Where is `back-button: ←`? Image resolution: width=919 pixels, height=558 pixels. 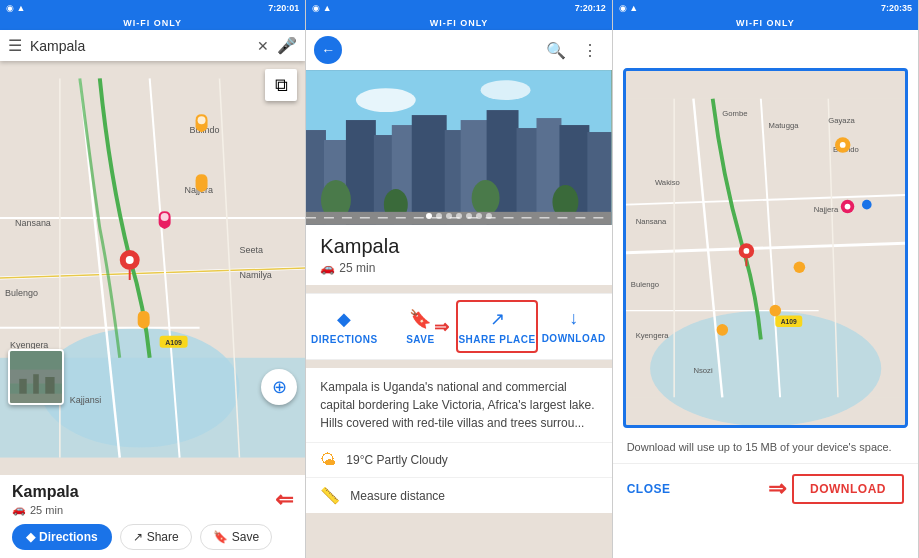
back-button: ← is located at coordinates (328, 50).